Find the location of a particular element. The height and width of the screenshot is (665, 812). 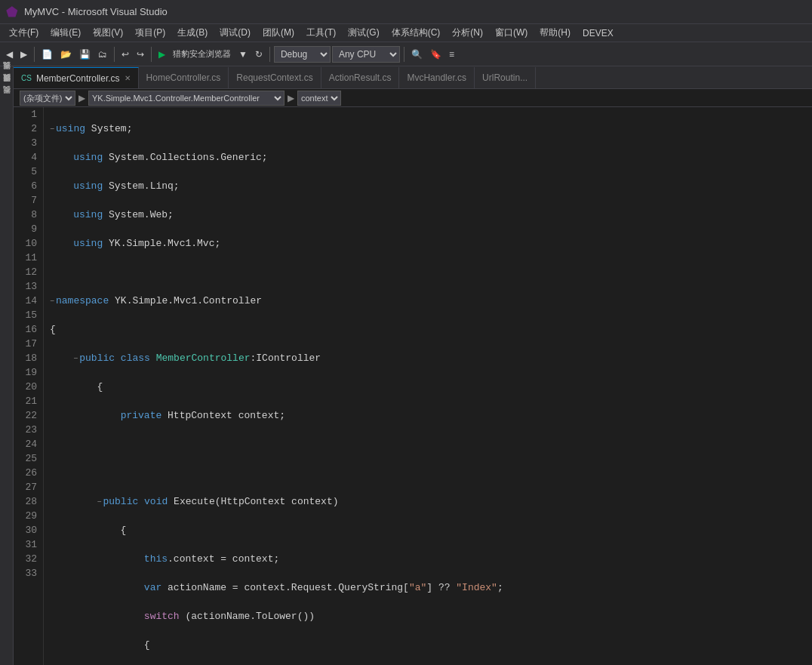

menu-item-b: 生成(B) is located at coordinates (192, 33).